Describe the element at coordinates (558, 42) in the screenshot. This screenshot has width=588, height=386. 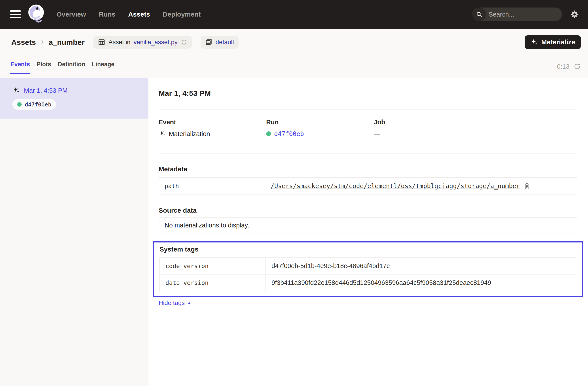
I see `materialize-label: Materialize` at that location.